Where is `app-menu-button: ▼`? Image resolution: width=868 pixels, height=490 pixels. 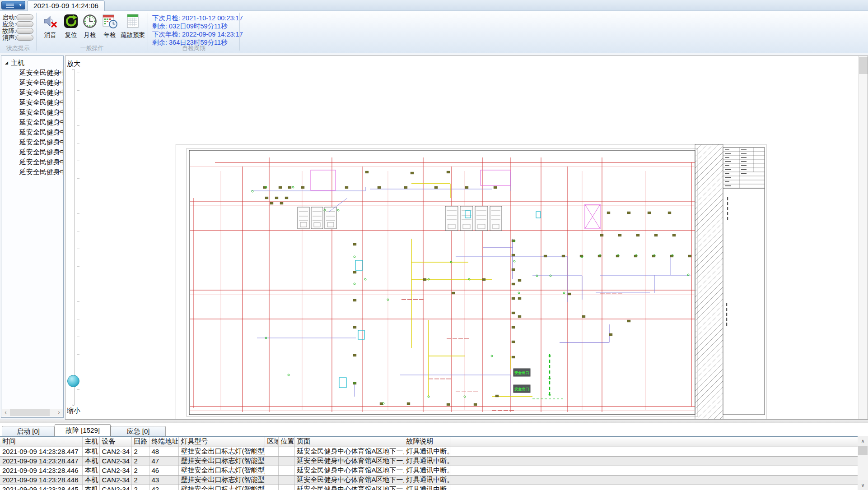 app-menu-button: ▼ is located at coordinates (14, 5).